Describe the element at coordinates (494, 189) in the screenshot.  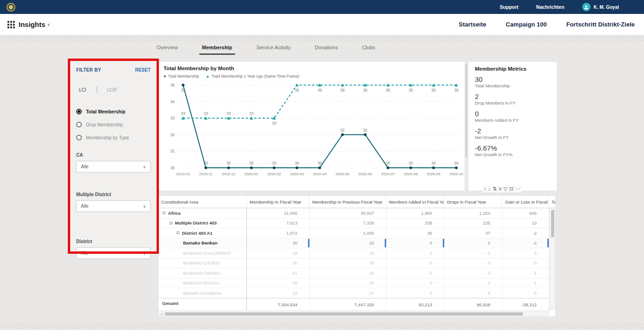
I see `expand-next-level-icon: ⇅` at that location.